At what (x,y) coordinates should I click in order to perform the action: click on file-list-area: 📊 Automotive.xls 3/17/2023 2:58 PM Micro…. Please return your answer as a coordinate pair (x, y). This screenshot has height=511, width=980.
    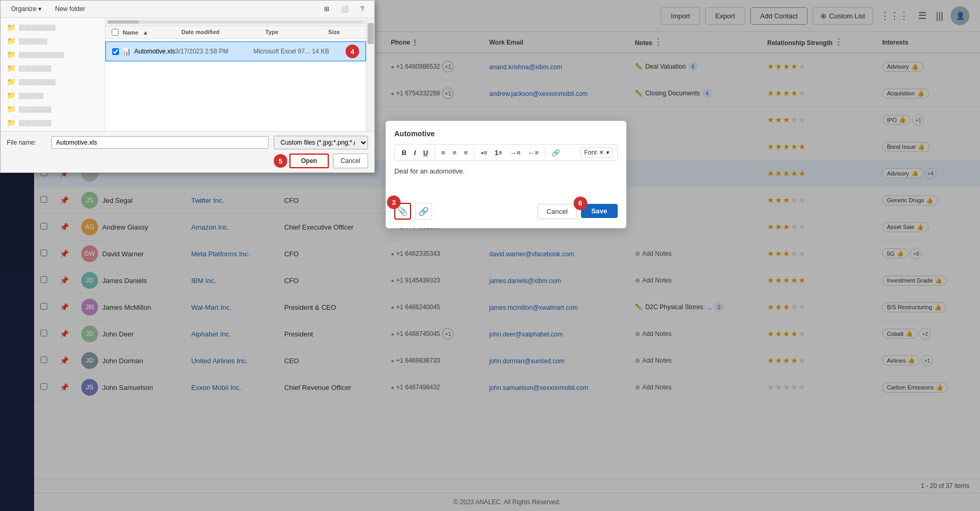
    Looking at the image, I should click on (236, 85).